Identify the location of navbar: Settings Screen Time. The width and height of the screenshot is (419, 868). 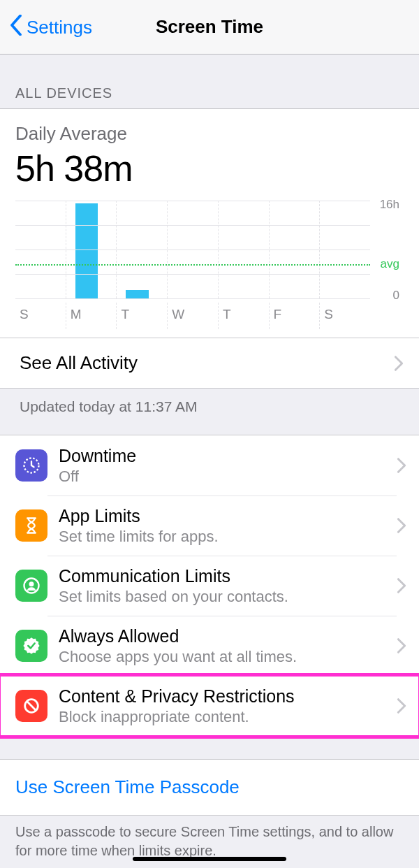
(210, 27).